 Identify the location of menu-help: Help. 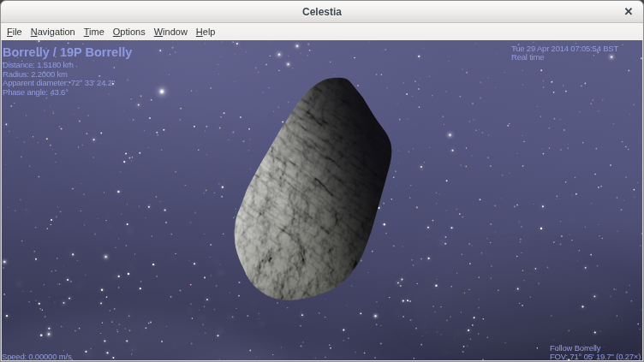
(206, 33).